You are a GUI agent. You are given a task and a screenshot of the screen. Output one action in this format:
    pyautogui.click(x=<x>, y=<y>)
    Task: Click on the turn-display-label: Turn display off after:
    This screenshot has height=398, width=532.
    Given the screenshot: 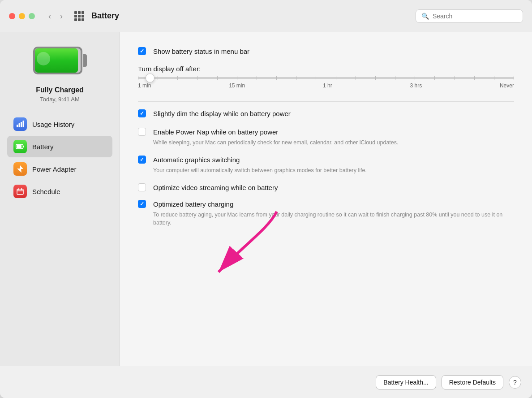 What is the action you would take?
    pyautogui.click(x=326, y=69)
    